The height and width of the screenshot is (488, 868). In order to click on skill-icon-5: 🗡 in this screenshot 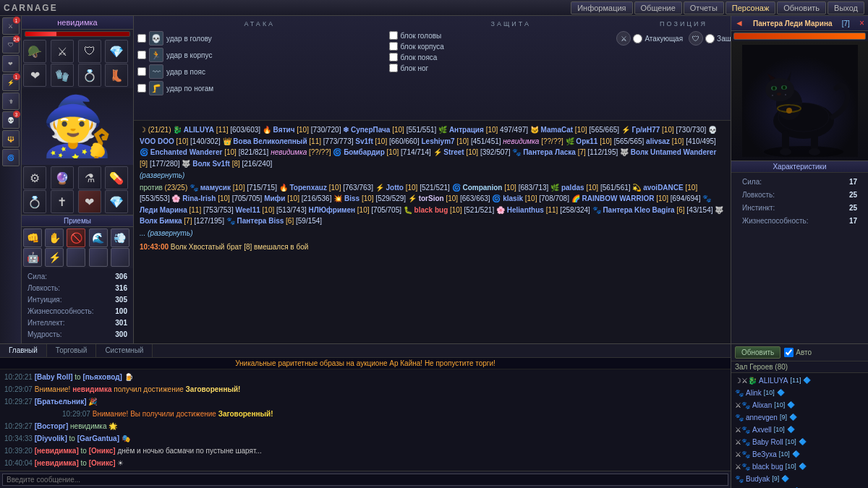, I will do `click(11, 101)`.